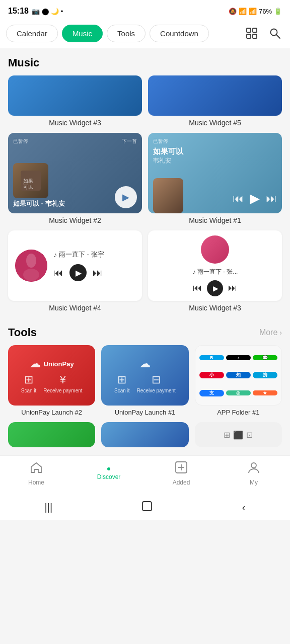 Image resolution: width=290 pixels, height=644 pixels. Describe the element at coordinates (265, 11) in the screenshot. I see `battery-label: 76%` at that location.